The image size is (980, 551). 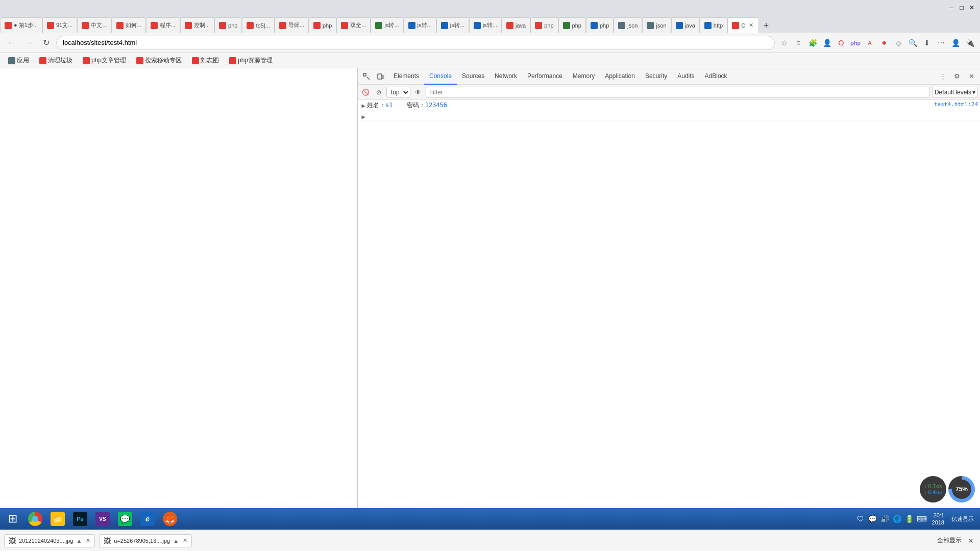 What do you see at coordinates (50, 541) in the screenshot?
I see `download-item-0: 🖼 2012102402403....jpg ▲ ✕` at bounding box center [50, 541].